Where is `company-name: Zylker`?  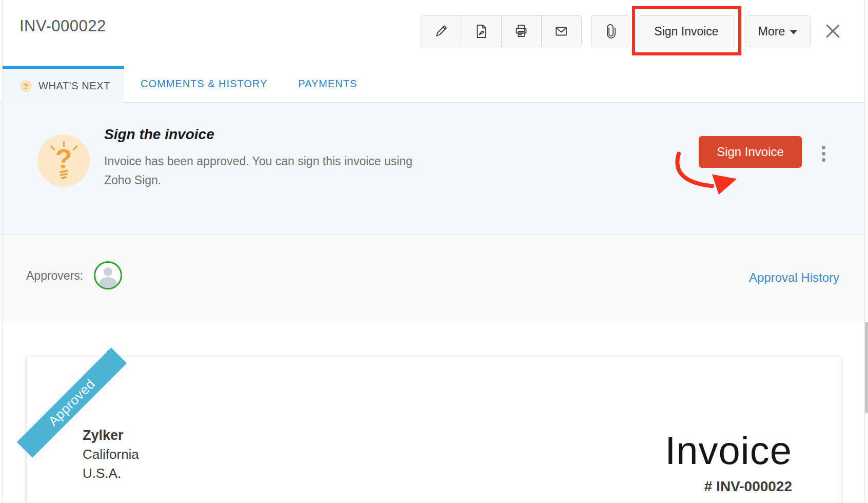 company-name: Zylker is located at coordinates (111, 435).